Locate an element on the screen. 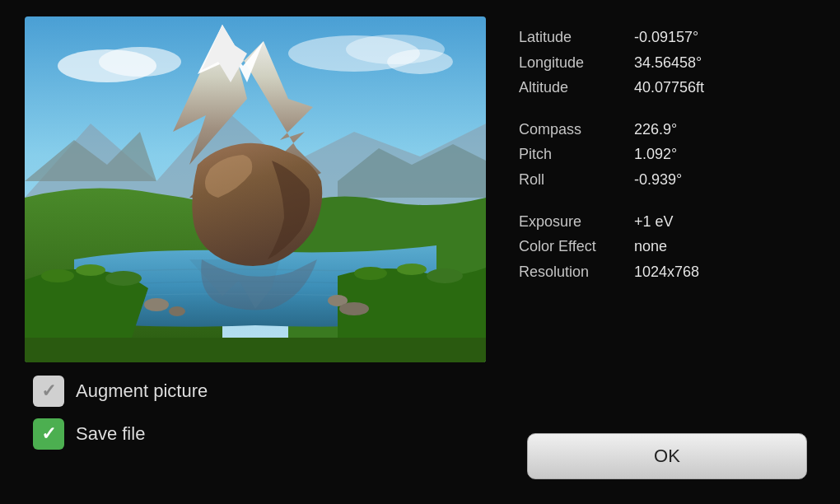 The height and width of the screenshot is (504, 840). ok-button-container: OK is located at coordinates (667, 460).